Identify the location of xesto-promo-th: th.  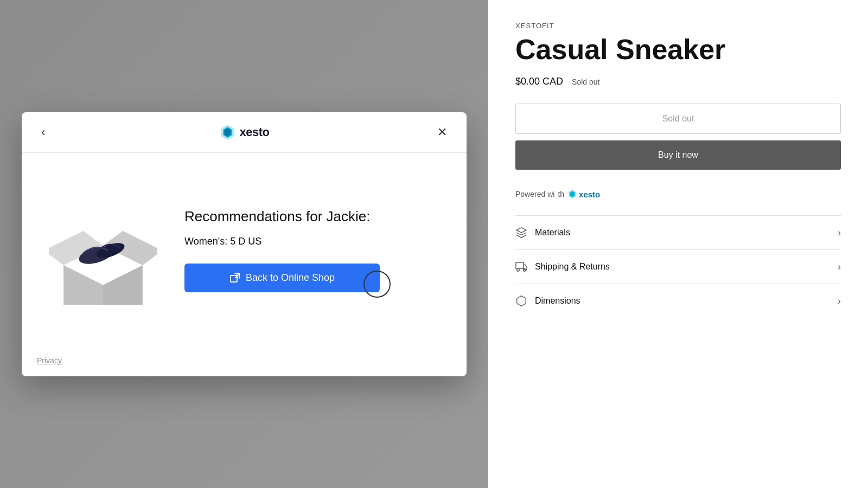
(561, 194).